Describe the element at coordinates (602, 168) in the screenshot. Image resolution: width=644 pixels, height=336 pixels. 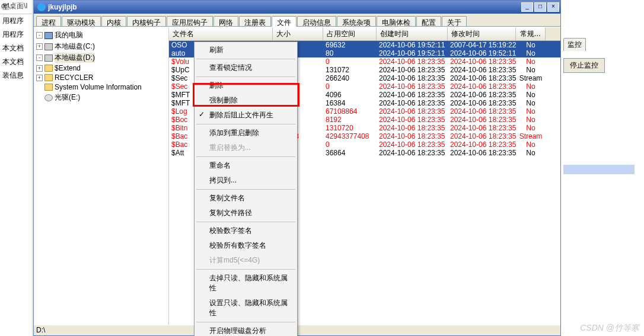
I see `background-right-panel: 监控 停止监控` at that location.